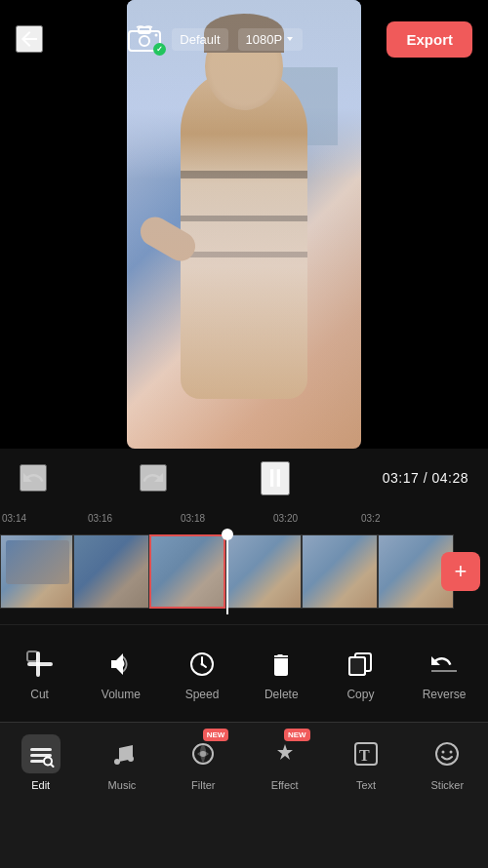  I want to click on quality-label: Default, so click(199, 39).